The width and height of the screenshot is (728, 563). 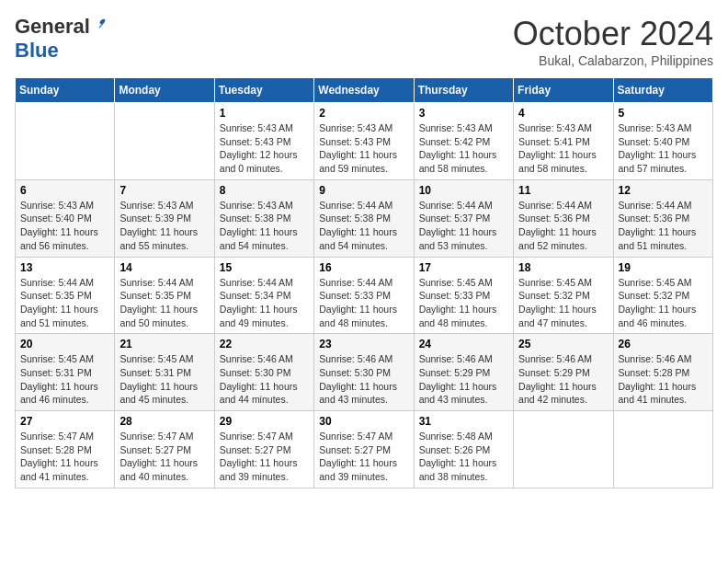 What do you see at coordinates (265, 190) in the screenshot?
I see `day-number: 8` at bounding box center [265, 190].